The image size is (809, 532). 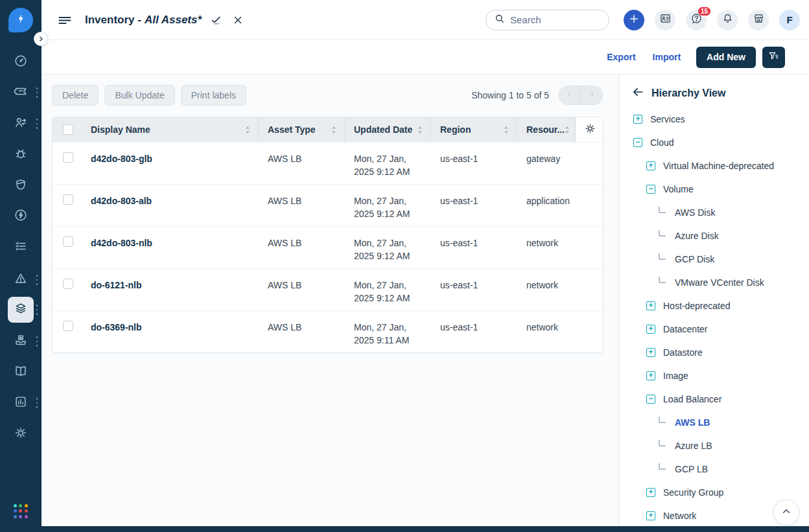 I want to click on delete-button: Delete, so click(x=75, y=95).